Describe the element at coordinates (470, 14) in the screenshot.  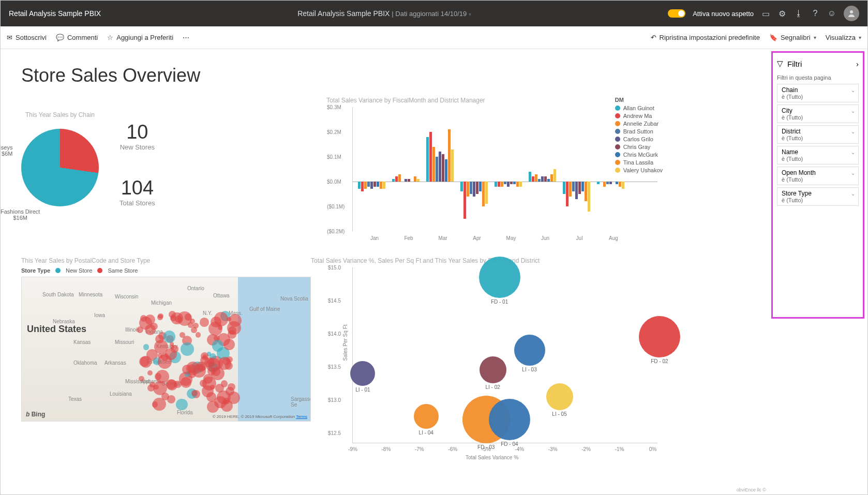
I see `chevron-down-icon: ▾` at that location.